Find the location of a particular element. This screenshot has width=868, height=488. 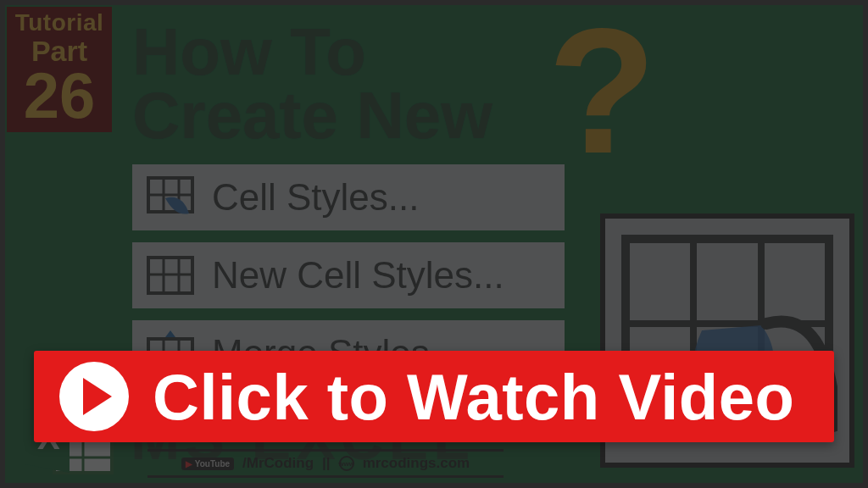

globe-icon: www is located at coordinates (347, 463).